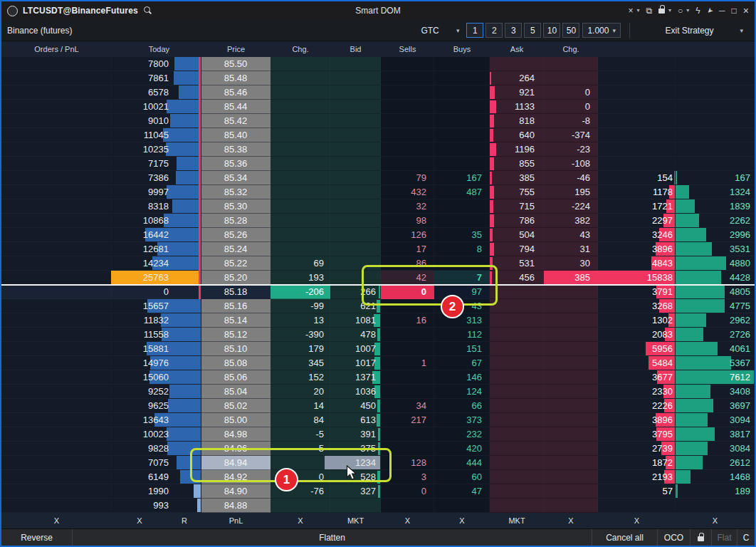 This screenshot has height=547, width=756. What do you see at coordinates (236, 292) in the screenshot?
I see `price-cell: 85.18` at bounding box center [236, 292].